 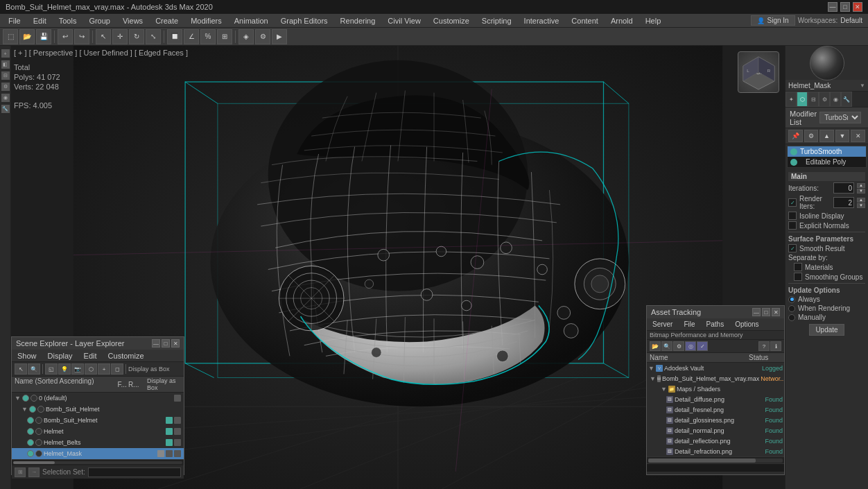 What do you see at coordinates (792, 300) in the screenshot?
I see `always-radio` at bounding box center [792, 300].